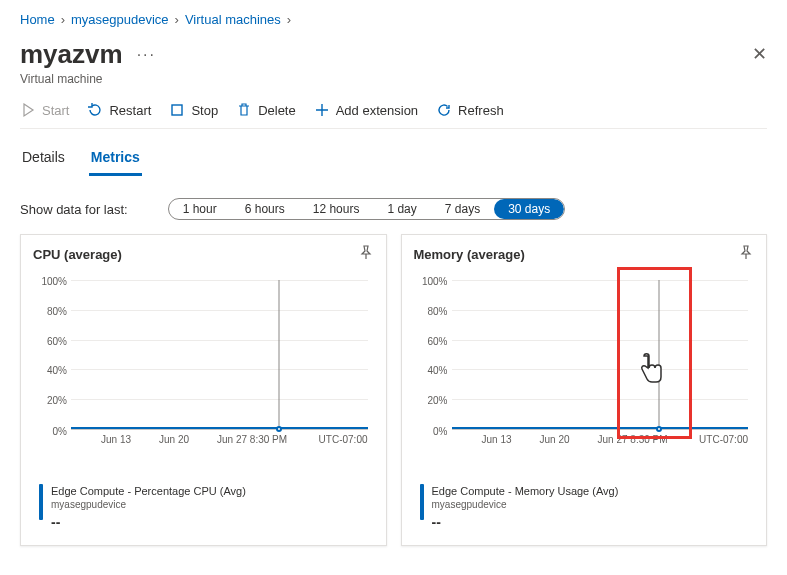 Image resolution: width=787 pixels, height=575 pixels. Describe the element at coordinates (206, 508) in the screenshot. I see `cpu-legend: Edge Compute - Percentage CPU (Avg) myas…` at that location.